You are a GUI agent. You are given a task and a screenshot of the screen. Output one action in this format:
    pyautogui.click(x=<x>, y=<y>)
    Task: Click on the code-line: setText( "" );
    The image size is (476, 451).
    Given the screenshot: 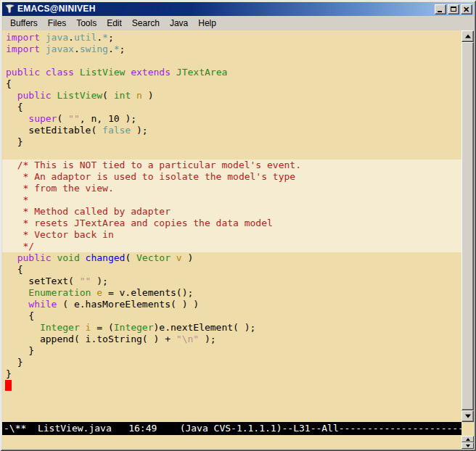 What is the action you would take?
    pyautogui.click(x=234, y=281)
    